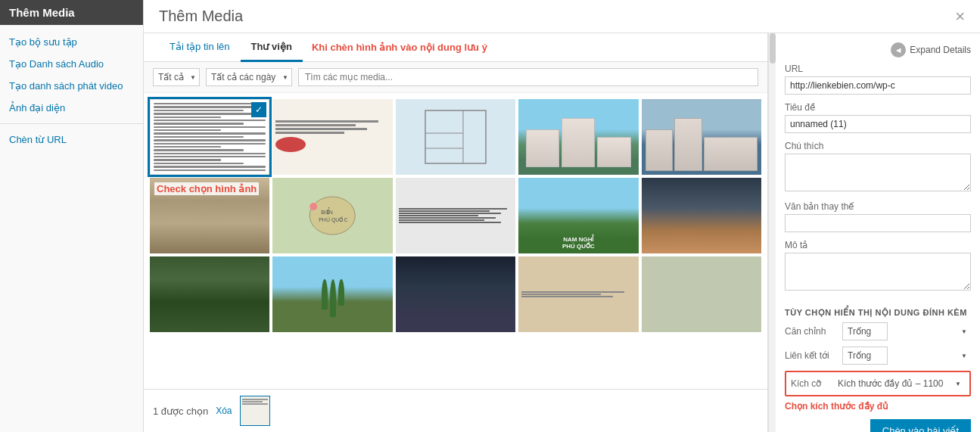  What do you see at coordinates (878, 406) in the screenshot?
I see `size-hint: Chọn kích thước đầy đủ` at bounding box center [878, 406].